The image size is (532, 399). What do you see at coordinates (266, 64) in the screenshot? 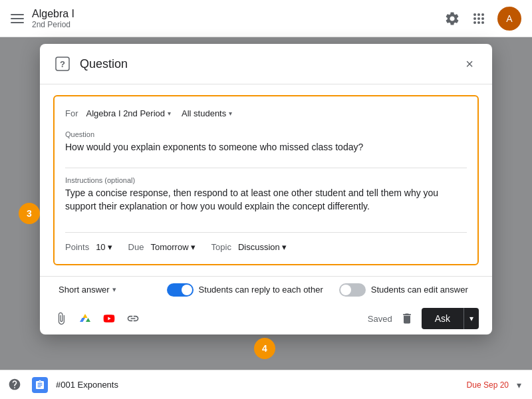
I see `modal-header: ? Question ×` at bounding box center [266, 64].